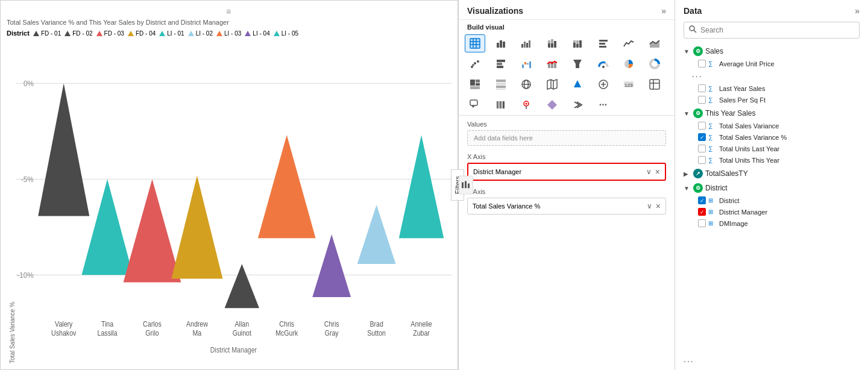 This screenshot has width=868, height=370. I want to click on viz-icon-geo, so click(526, 105).